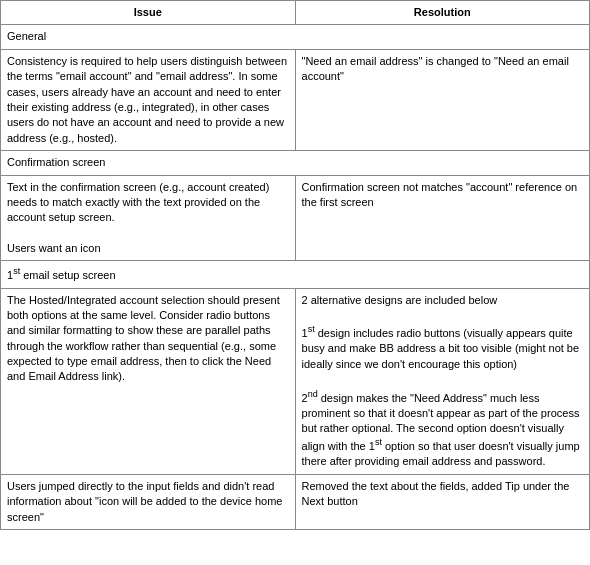 The height and width of the screenshot is (565, 590). Describe the element at coordinates (296, 274) in the screenshot. I see `section-email-setup-label: 1st email setup screen` at that location.